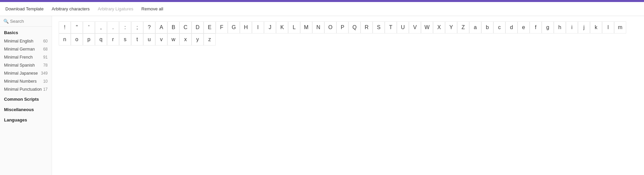 The width and height of the screenshot is (644, 175). What do you see at coordinates (65, 39) in the screenshot?
I see `char-cell: n` at bounding box center [65, 39].